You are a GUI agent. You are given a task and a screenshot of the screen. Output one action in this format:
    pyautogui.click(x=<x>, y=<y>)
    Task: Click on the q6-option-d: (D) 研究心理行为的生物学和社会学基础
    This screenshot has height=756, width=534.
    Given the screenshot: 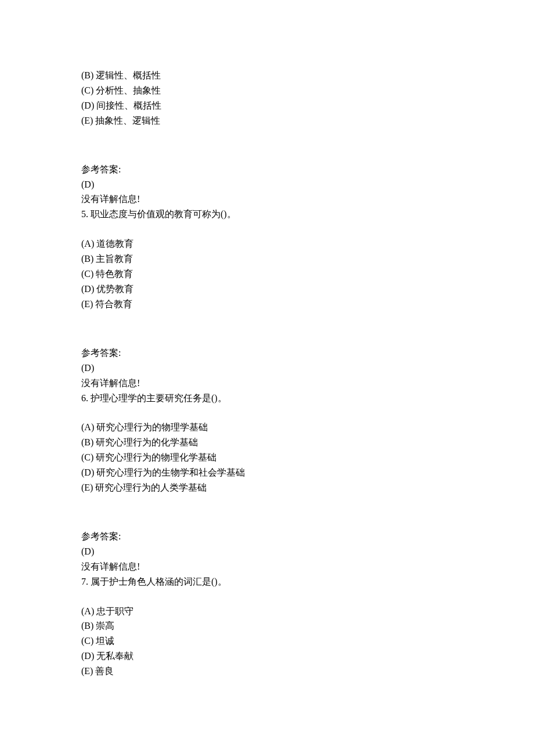 What is the action you would take?
    pyautogui.click(x=267, y=473)
    